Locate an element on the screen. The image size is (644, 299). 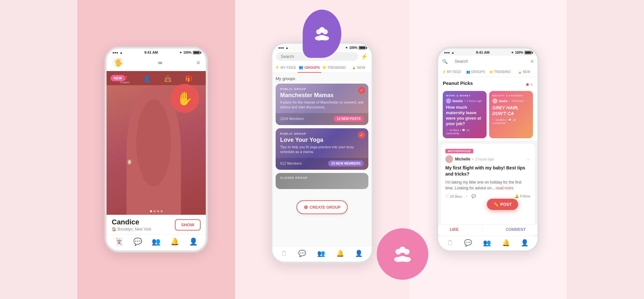
post-category-badge: MOTHERHOOD is located at coordinates (459, 151).